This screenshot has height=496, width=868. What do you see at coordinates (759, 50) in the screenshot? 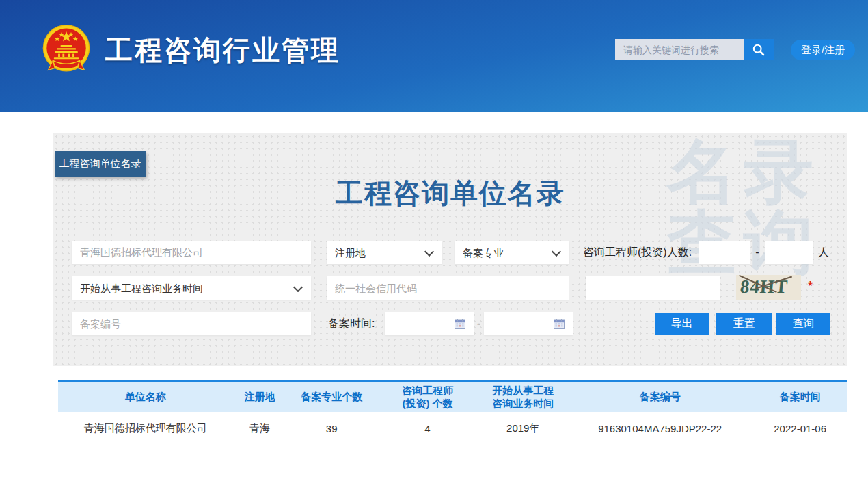
I see `magnifier-icon` at bounding box center [759, 50].